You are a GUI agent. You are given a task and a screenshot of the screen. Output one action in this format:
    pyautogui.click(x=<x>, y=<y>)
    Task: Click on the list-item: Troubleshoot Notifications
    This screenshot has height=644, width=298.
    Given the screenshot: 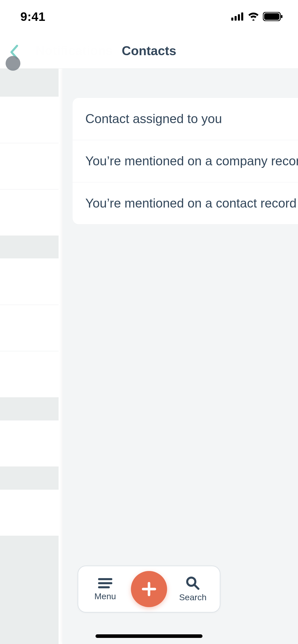 What is the action you would take?
    pyautogui.click(x=29, y=513)
    